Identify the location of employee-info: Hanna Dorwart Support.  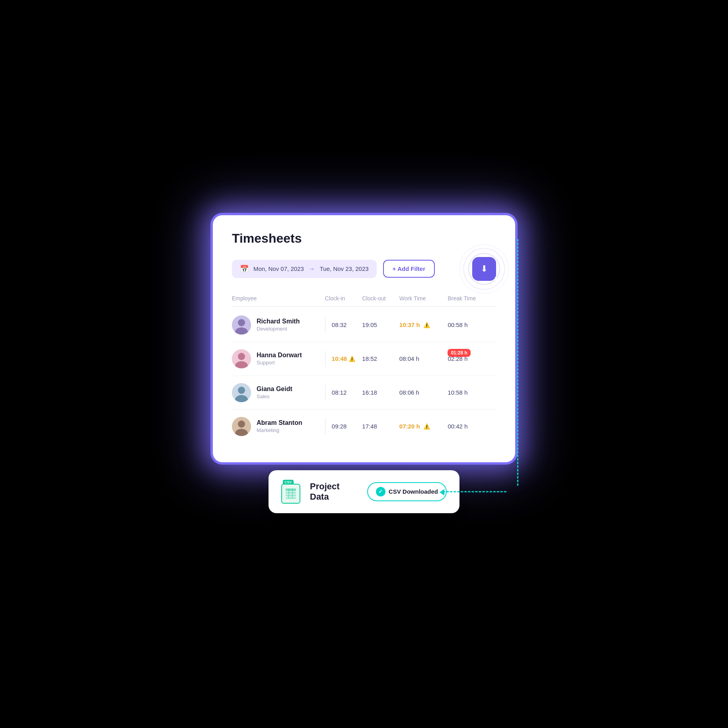
(279, 359).